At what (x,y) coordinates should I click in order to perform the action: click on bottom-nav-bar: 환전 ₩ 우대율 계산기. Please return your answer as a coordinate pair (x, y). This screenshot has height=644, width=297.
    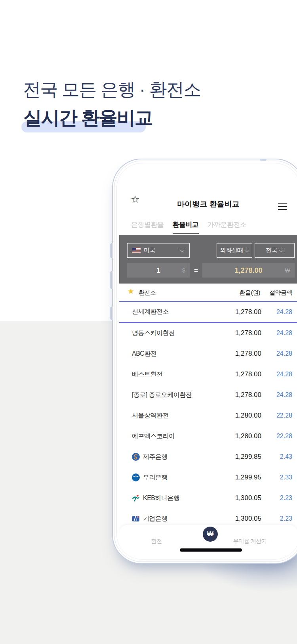
    Looking at the image, I should click on (208, 541).